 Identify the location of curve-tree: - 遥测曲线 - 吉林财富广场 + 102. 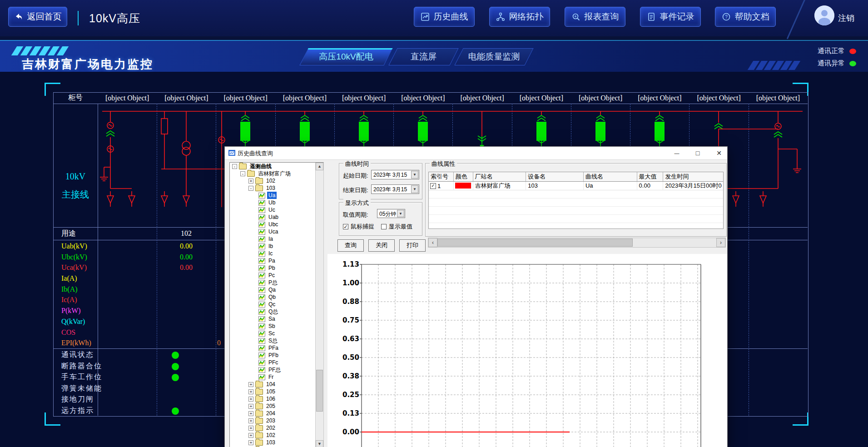
(277, 304).